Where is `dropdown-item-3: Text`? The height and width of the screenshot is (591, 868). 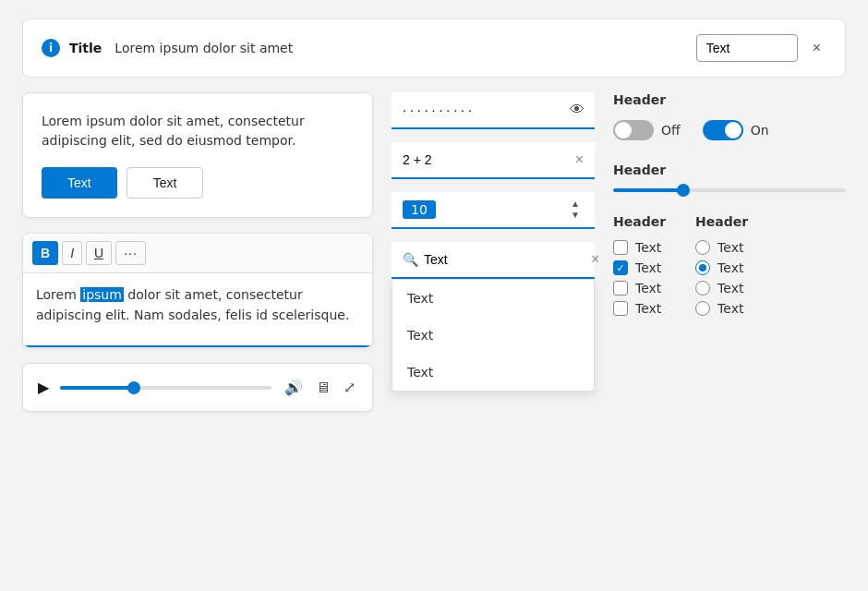
dropdown-item-3: Text is located at coordinates (493, 372).